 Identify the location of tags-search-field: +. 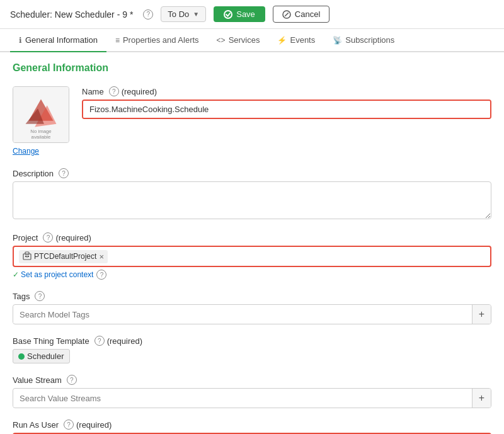
(252, 314).